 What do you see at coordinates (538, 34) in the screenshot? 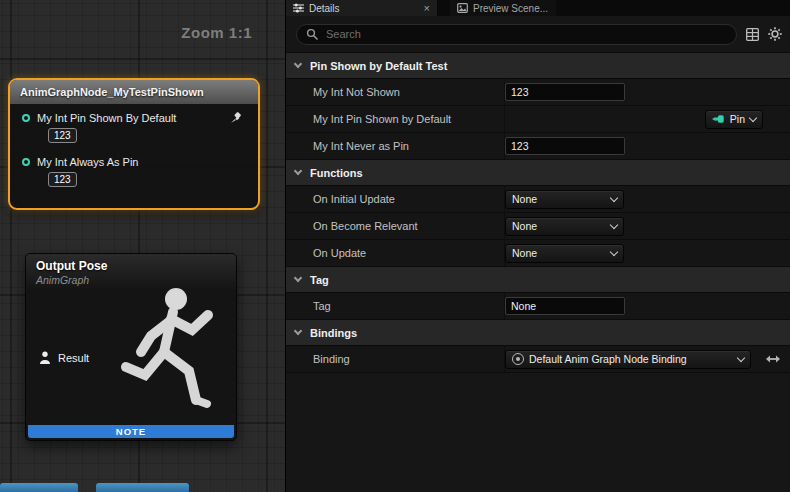
I see `search-row` at bounding box center [538, 34].